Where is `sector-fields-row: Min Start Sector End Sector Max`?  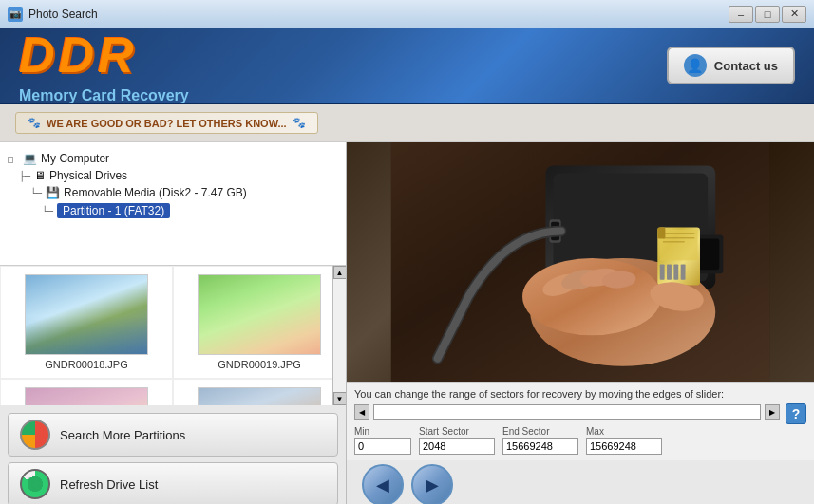 sector-fields-row: Min Start Sector End Sector Max is located at coordinates (580, 440).